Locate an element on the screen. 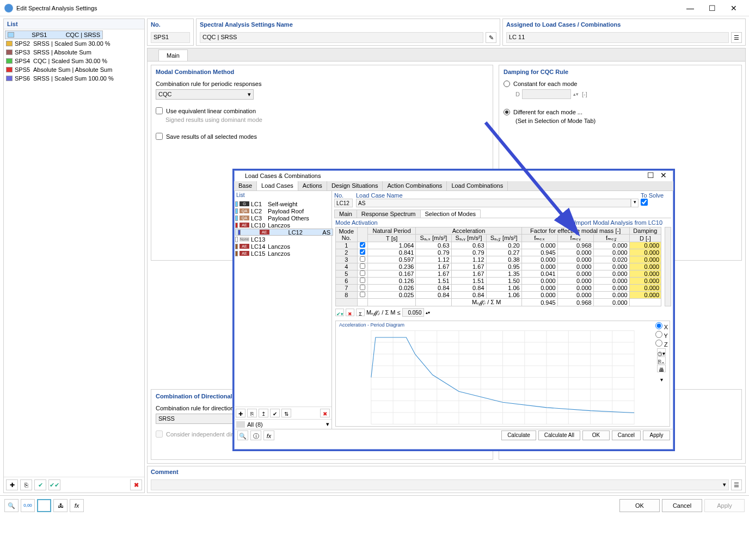  lc-no-label: No. is located at coordinates (344, 195).